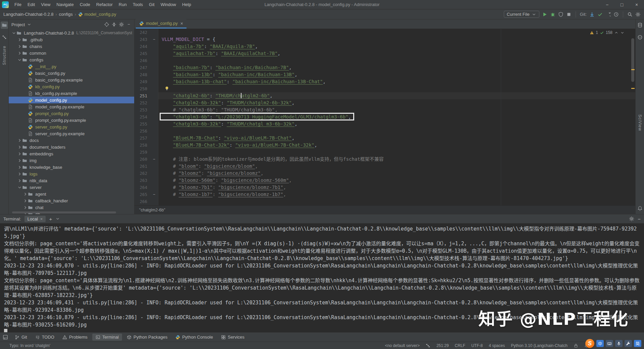  I want to click on tree-item-docs: docs, so click(71, 140).